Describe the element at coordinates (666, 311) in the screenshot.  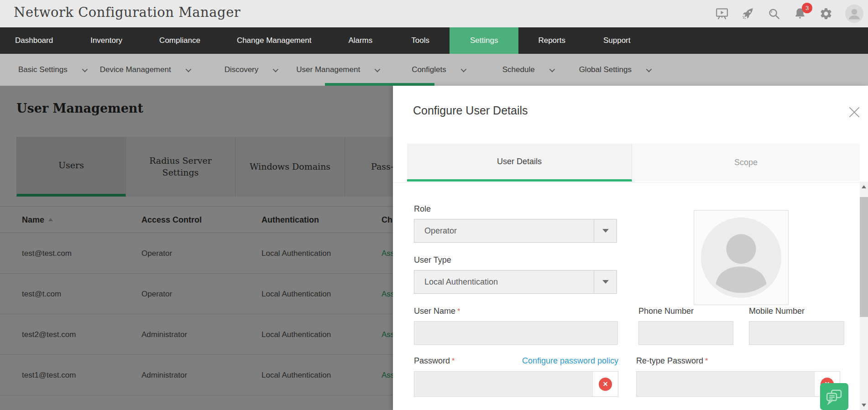
I see `phone-number-label: Phone Number` at that location.